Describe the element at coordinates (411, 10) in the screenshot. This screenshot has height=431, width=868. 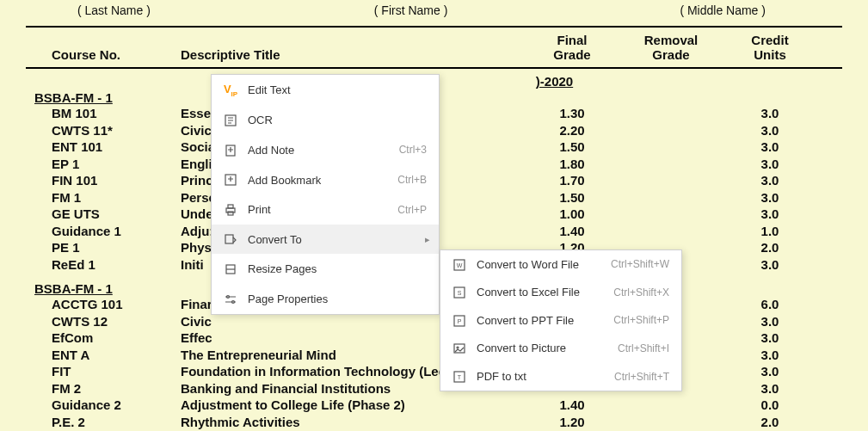
I see `first-name-label: ( First Name )` at that location.